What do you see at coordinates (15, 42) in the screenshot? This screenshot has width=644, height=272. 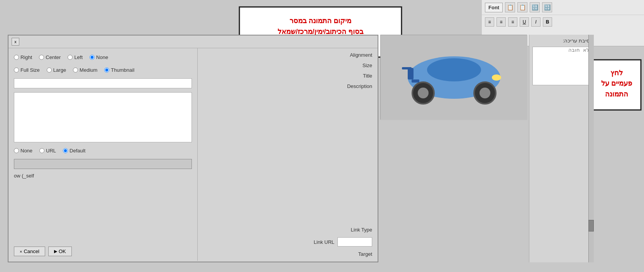 I see `dialog-close-button: x` at bounding box center [15, 42].